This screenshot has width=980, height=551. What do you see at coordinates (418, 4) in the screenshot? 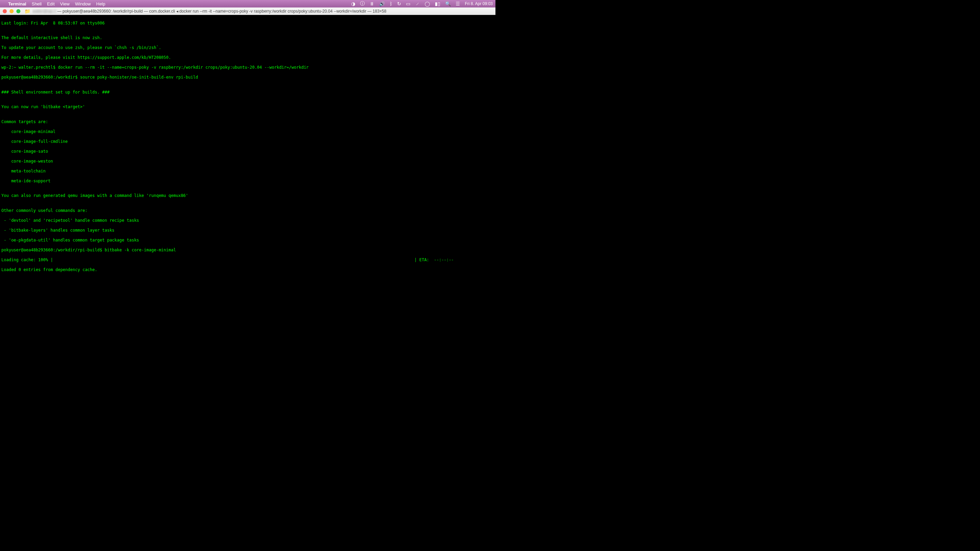
I see `wifi-off-icon: ⟋` at bounding box center [418, 4].